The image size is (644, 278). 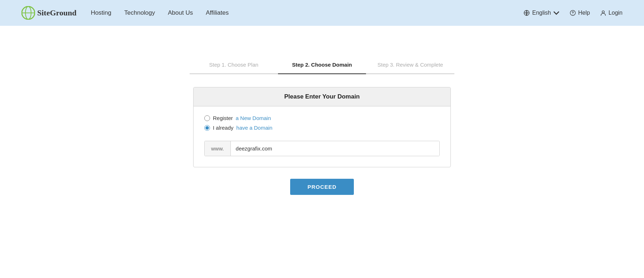 What do you see at coordinates (410, 66) in the screenshot?
I see `step-3-label: Step 3. Review & Complete` at bounding box center [410, 66].